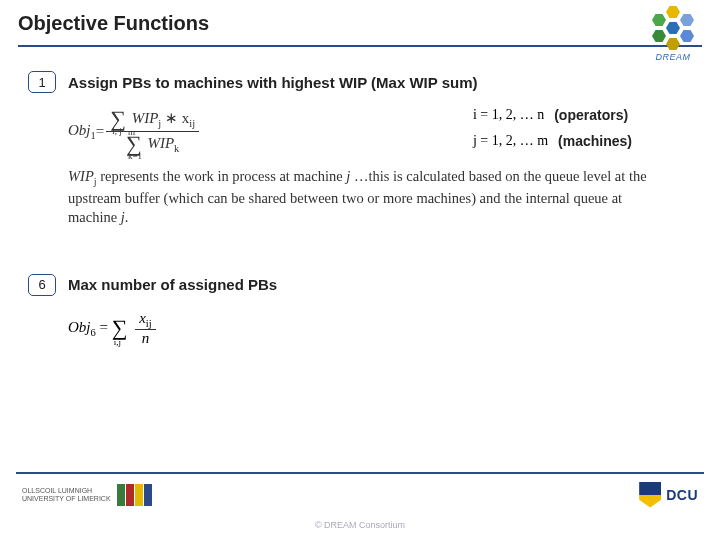 This screenshot has height=540, width=720. Describe the element at coordinates (42, 82) in the screenshot. I see `objective-1-number: 1` at that location.